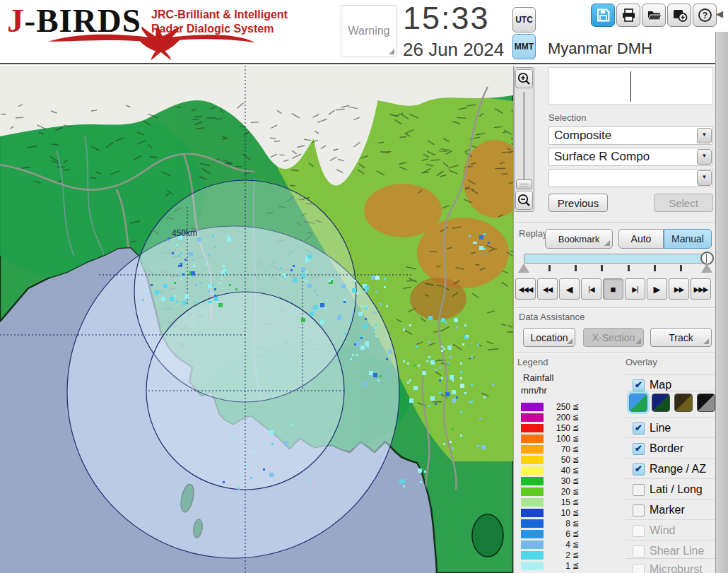 The height and width of the screenshot is (573, 728). What do you see at coordinates (547, 289) in the screenshot?
I see `rewind-button: ◀◀` at bounding box center [547, 289].